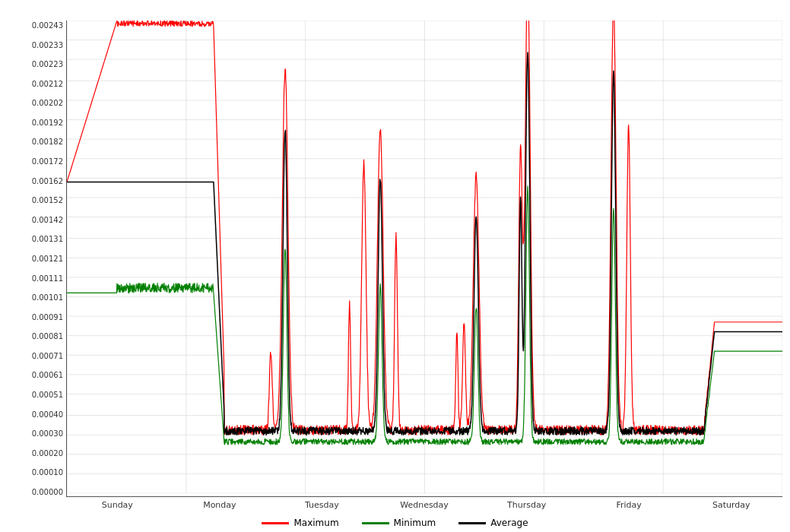  Describe the element at coordinates (47, 492) in the screenshot. I see `y-tick: 0.00000` at that location.